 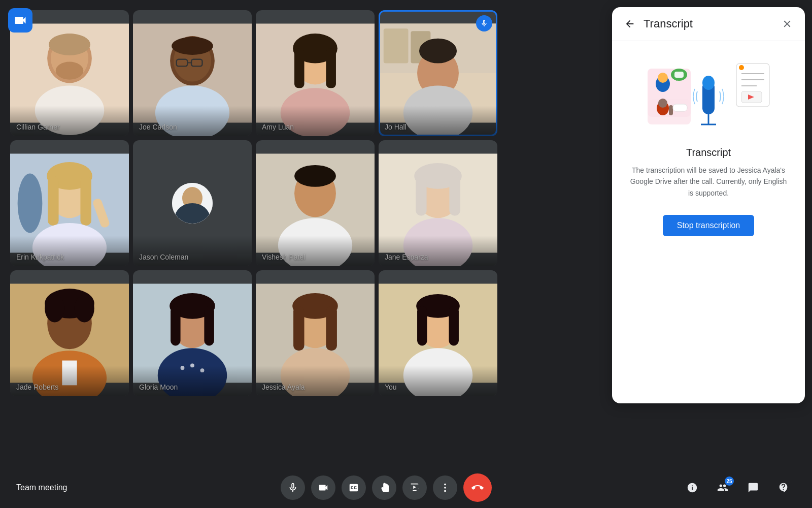 What do you see at coordinates (391, 387) in the screenshot?
I see `participant-name-you: You` at bounding box center [391, 387].